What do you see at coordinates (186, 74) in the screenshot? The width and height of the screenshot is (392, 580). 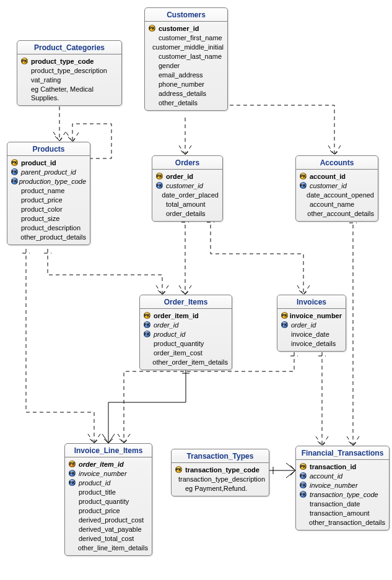 I see `attribute-row: email_address` at bounding box center [186, 74].